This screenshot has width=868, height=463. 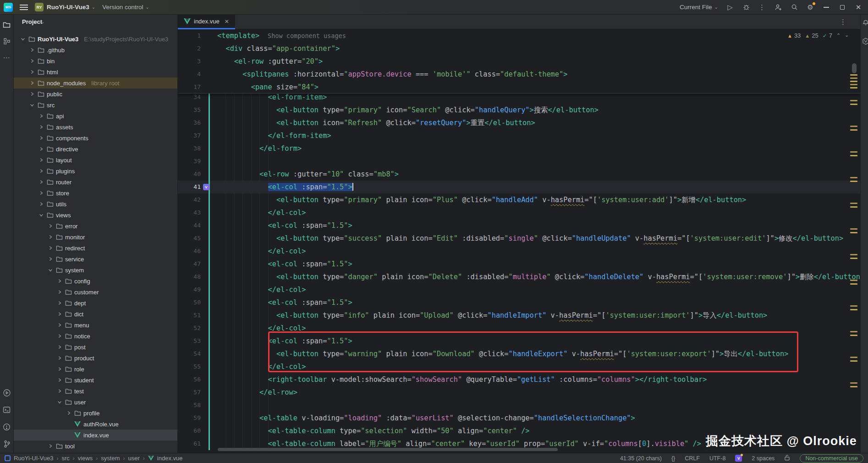 I want to click on more-tools-icon: ⋯, so click(x=7, y=58).